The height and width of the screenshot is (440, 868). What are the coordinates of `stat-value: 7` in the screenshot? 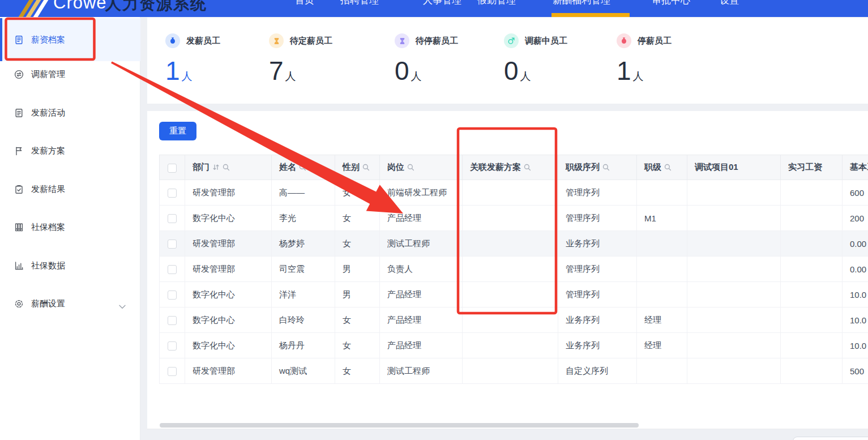 It's located at (276, 71).